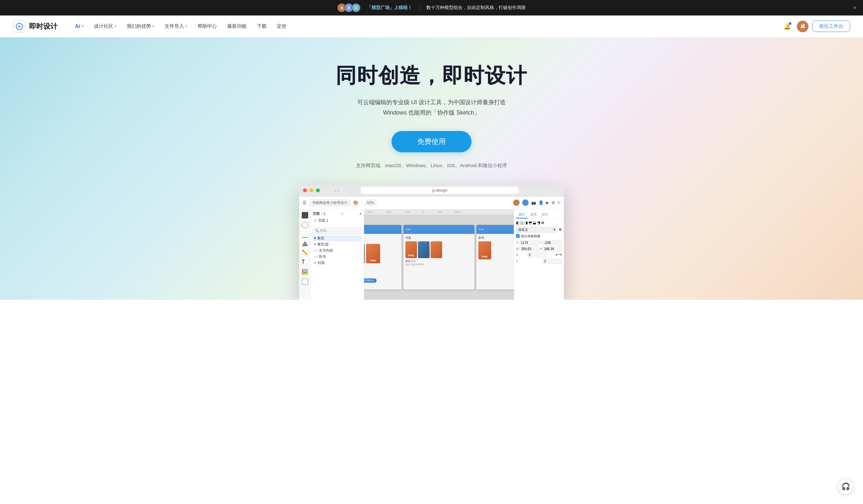 The width and height of the screenshot is (863, 504). I want to click on align-right-icon: ◨, so click(526, 223).